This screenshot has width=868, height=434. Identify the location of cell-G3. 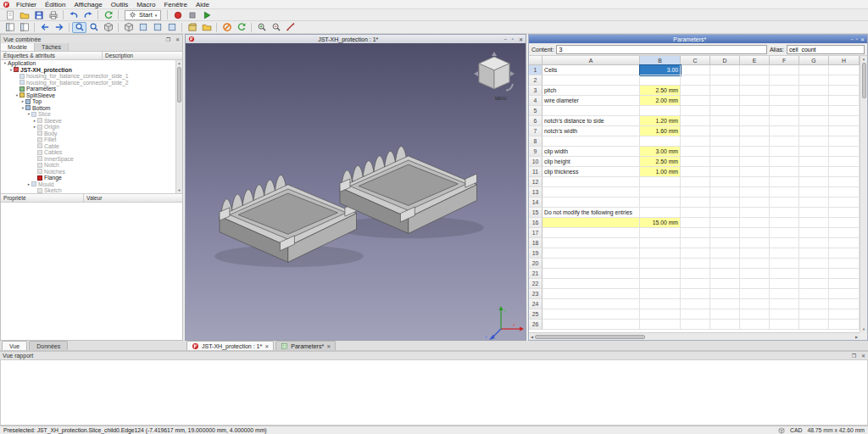
(814, 91).